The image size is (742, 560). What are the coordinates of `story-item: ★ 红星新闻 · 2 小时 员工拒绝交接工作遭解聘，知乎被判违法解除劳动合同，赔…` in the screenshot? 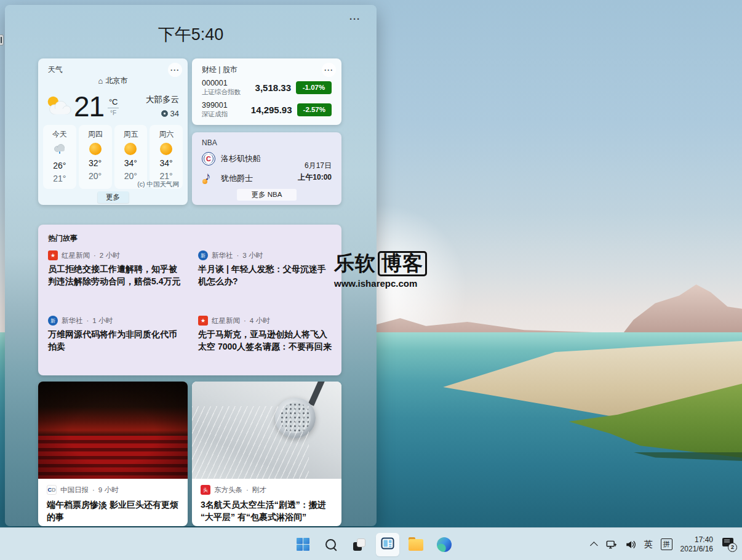 It's located at (116, 270).